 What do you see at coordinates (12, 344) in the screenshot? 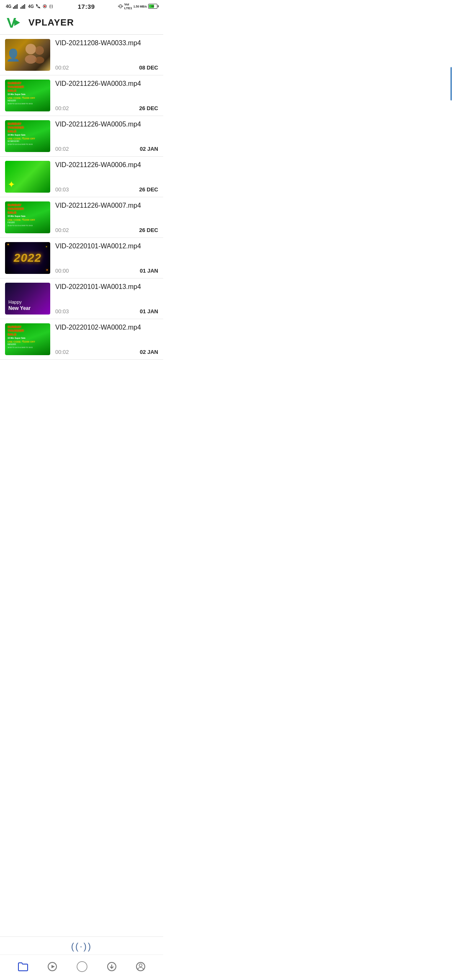
I see `sunday-code-8: MEN1000` at bounding box center [12, 344].